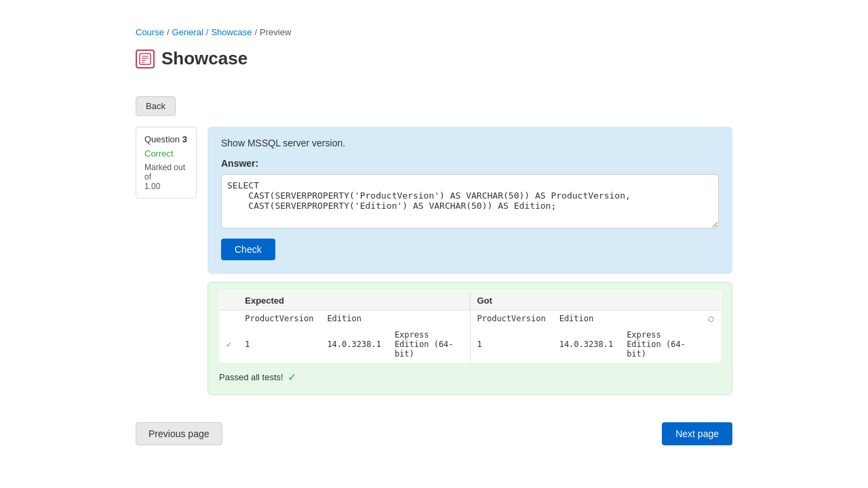  I want to click on breadcrumb: Course / General / Showcase / Preview, so click(434, 33).